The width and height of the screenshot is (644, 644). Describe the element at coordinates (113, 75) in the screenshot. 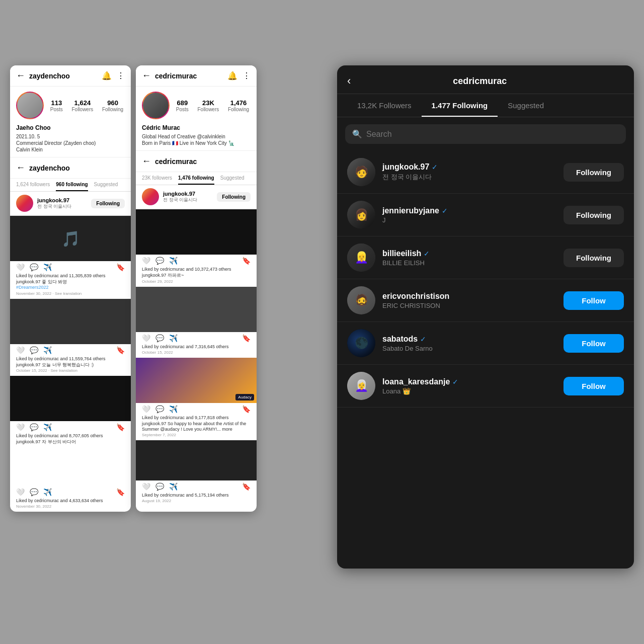

I see `header-icons-1: 🔔 ⋮` at that location.